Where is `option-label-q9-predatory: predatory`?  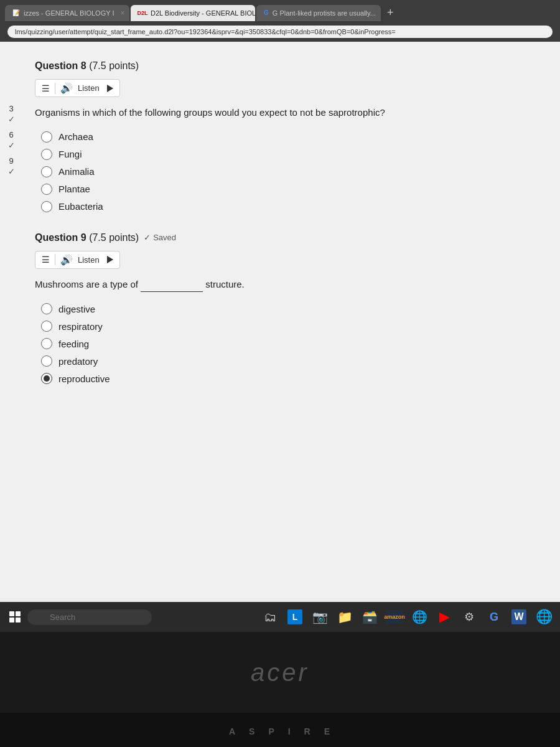 option-label-q9-predatory: predatory is located at coordinates (78, 361).